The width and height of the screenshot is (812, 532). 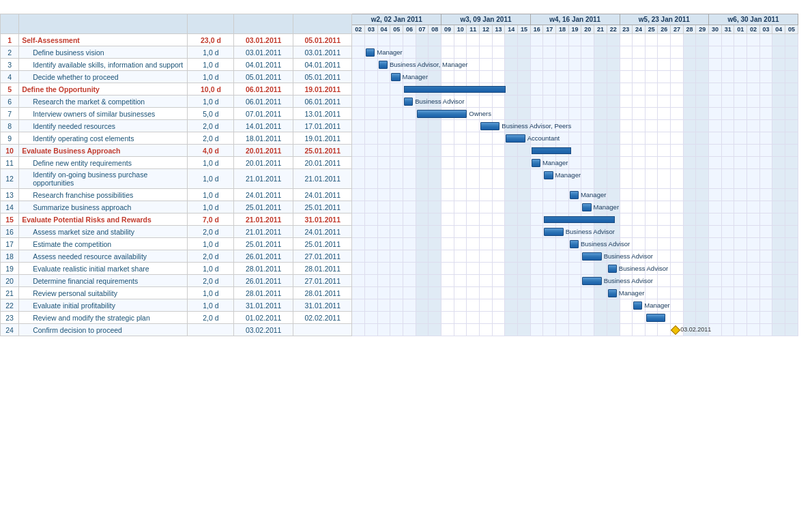 What do you see at coordinates (10, 126) in the screenshot?
I see `task-num: 8` at bounding box center [10, 126].